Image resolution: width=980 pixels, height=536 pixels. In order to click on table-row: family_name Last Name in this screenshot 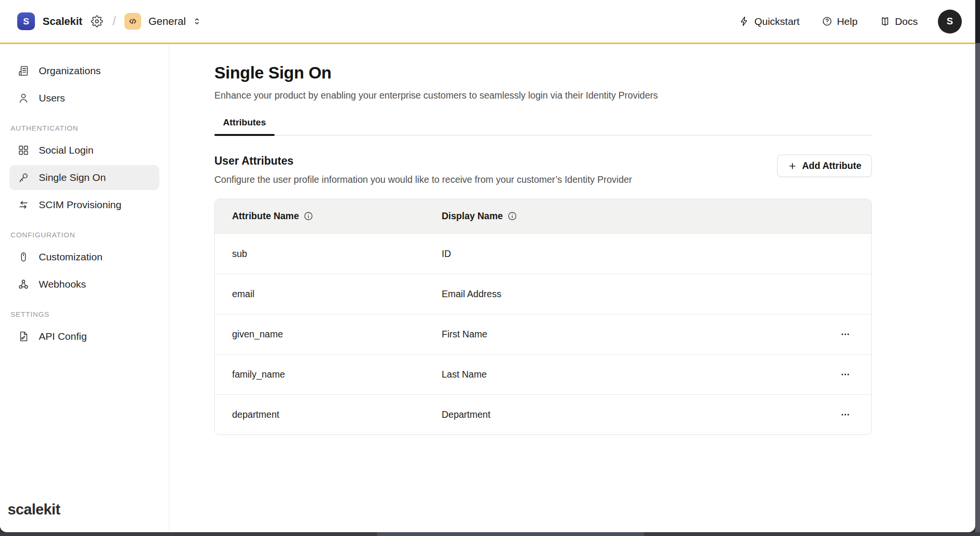, I will do `click(543, 374)`.